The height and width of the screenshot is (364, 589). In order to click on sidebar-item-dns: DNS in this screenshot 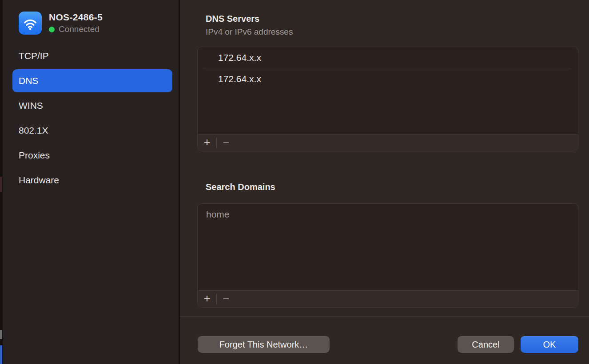, I will do `click(92, 81)`.